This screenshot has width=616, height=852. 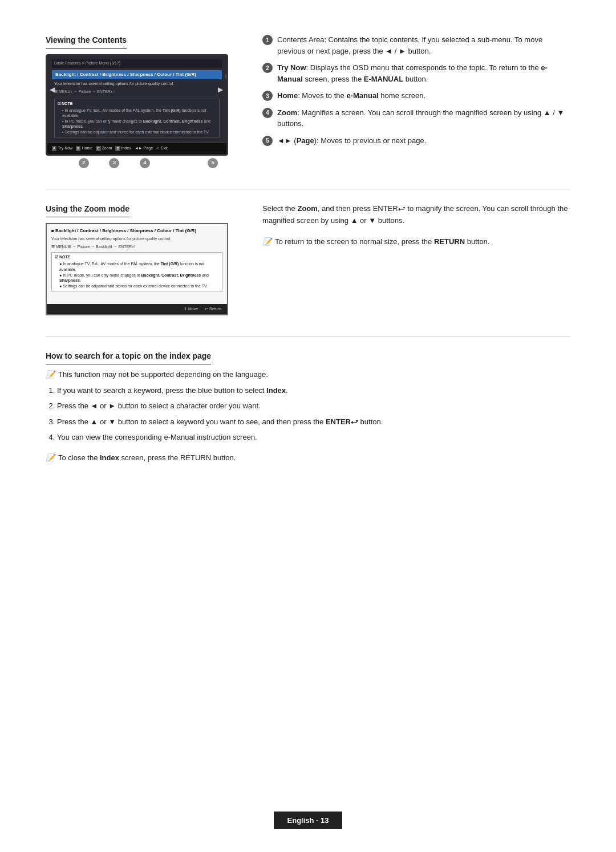 I want to click on exit-icon: ↵ Exit, so click(x=162, y=148).